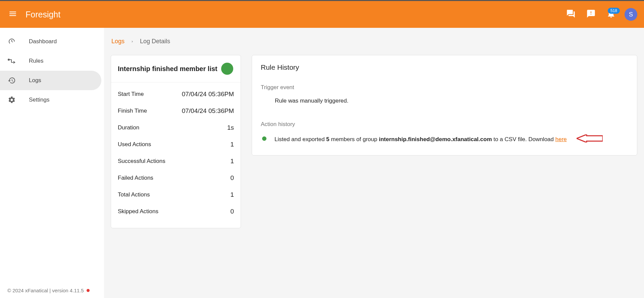 The image size is (644, 298). I want to click on summary-title: Internship finished member list, so click(168, 69).